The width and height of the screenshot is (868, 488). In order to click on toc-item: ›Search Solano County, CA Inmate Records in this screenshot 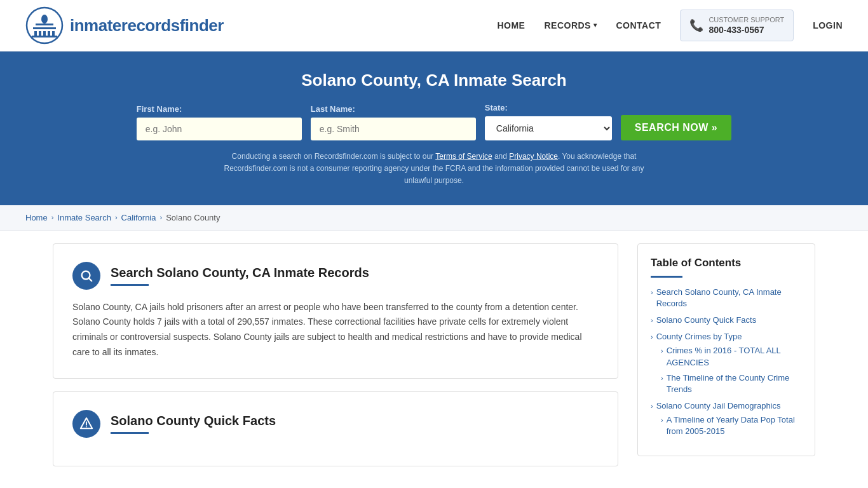, I will do `click(726, 298)`.